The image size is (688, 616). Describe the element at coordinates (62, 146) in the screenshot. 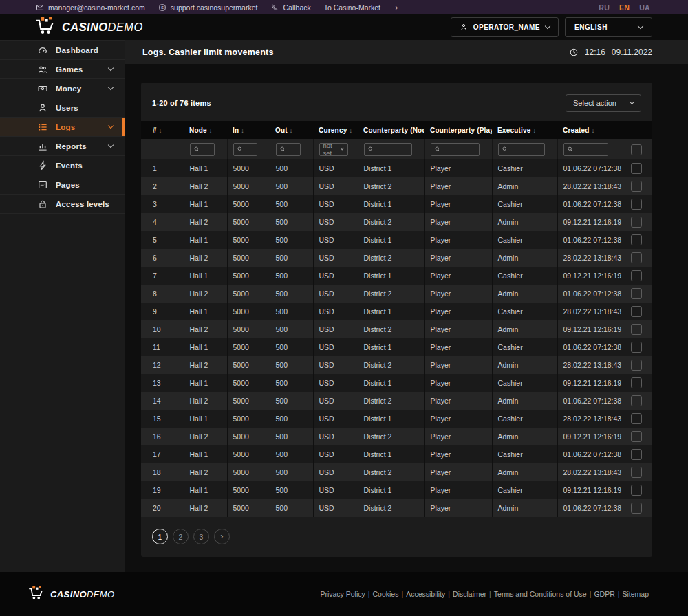

I see `sidebar-item-reports: Reports` at that location.